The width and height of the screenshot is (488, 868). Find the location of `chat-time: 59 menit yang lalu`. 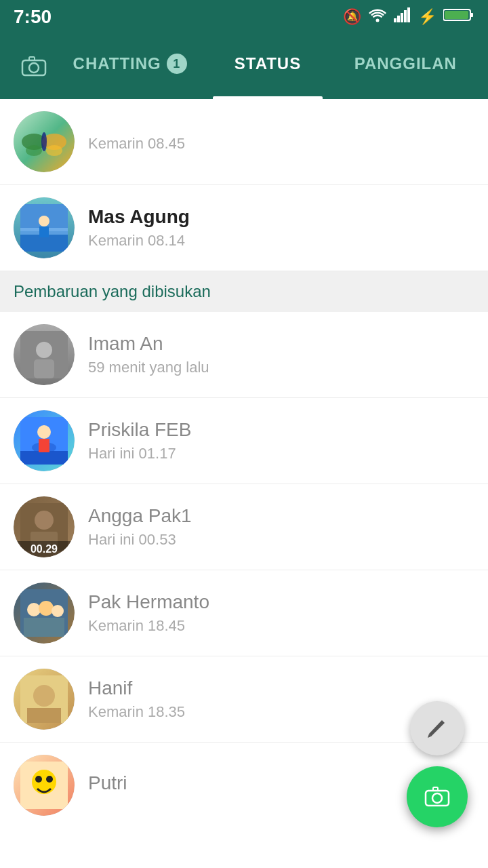

chat-time: 59 menit yang lalu is located at coordinates (281, 368).